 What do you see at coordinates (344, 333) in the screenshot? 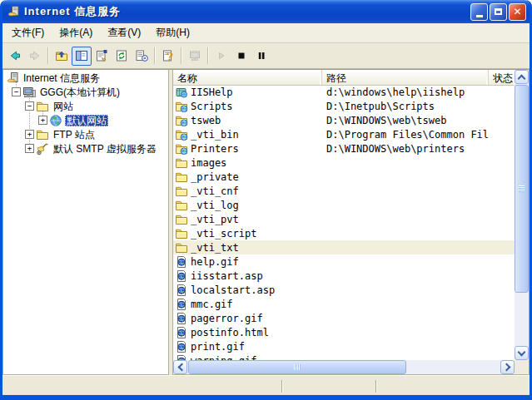
I see `list-row: postinfo.html` at bounding box center [344, 333].